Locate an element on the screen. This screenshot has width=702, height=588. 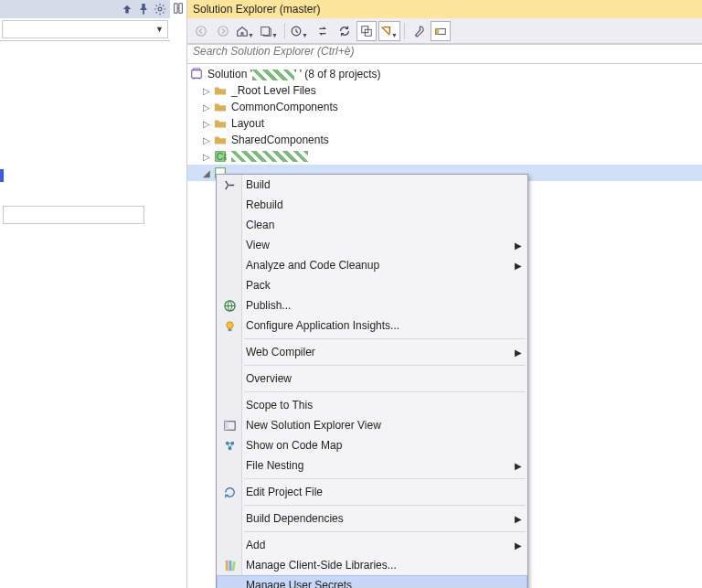
lib-icon is located at coordinates (229, 565).